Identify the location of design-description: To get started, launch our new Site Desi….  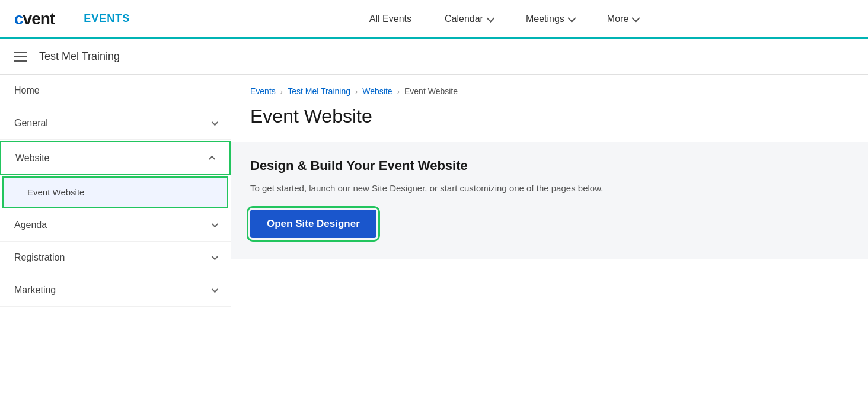
(550, 188).